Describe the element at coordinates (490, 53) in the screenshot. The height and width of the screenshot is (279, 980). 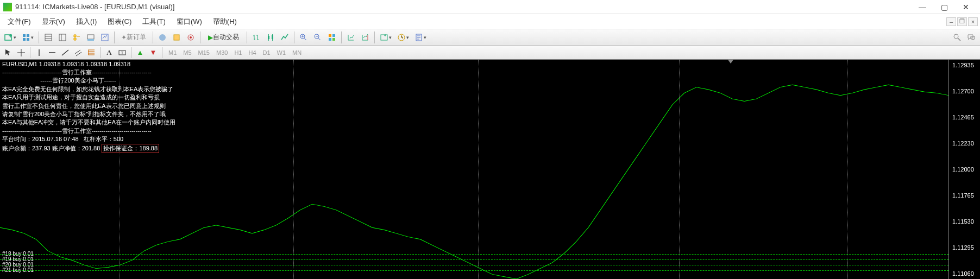
I see `drawing-toolbar: A T ▲ ▼ M1M5M15M30H1H4D1W1MN` at that location.